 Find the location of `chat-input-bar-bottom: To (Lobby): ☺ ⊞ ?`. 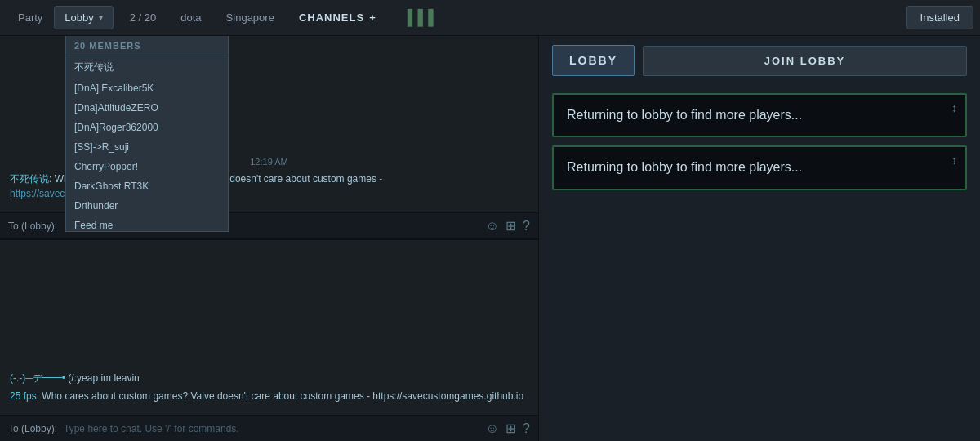

chat-input-bar-bottom: To (Lobby): ☺ ⊞ ? is located at coordinates (270, 428).